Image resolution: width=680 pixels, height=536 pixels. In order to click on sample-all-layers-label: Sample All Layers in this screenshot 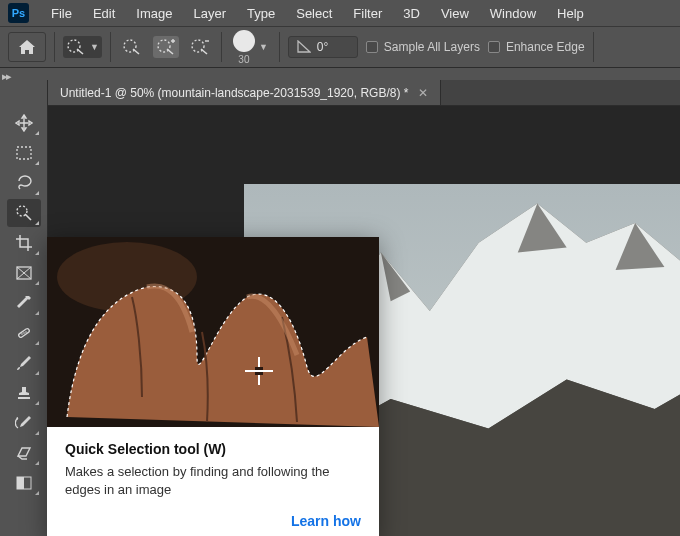, I will do `click(432, 47)`.